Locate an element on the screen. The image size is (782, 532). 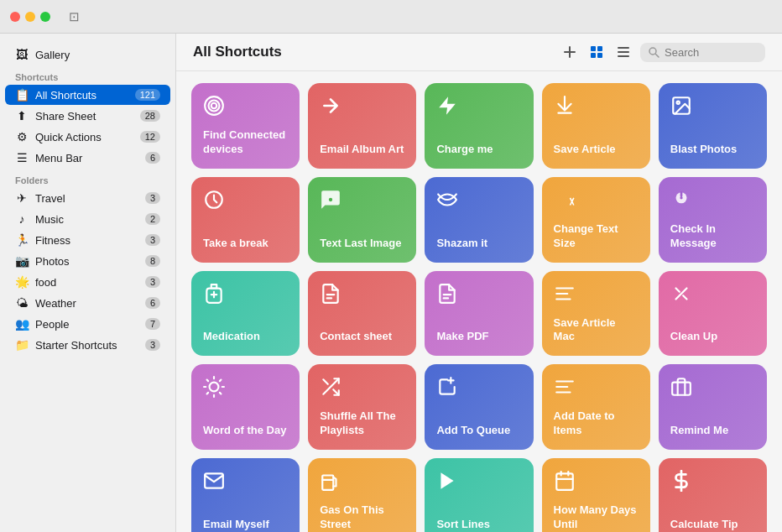
sidebar-item-share-sheet: ⬆ Share Sheet 28 is located at coordinates (87, 116).